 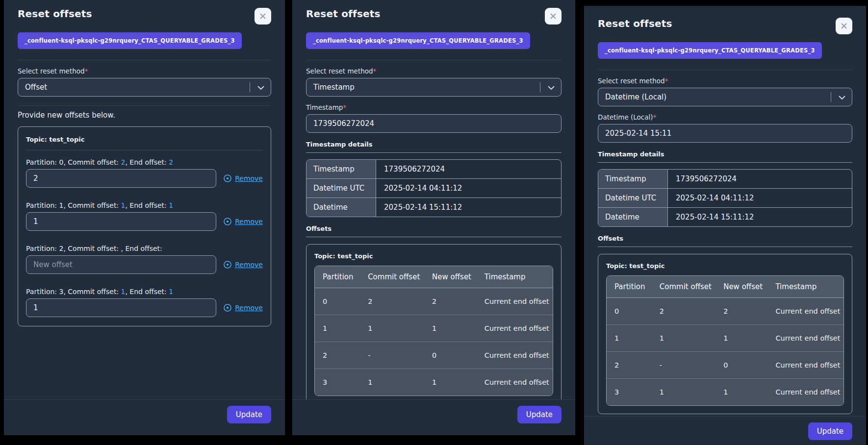 What do you see at coordinates (334, 87) in the screenshot?
I see `select-value: Timestamp` at bounding box center [334, 87].